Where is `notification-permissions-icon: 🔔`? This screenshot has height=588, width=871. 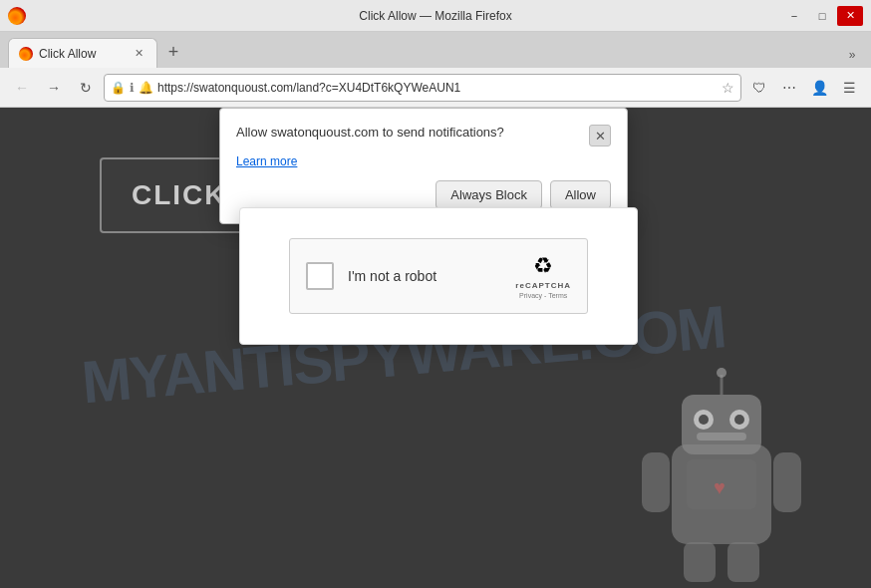
notification-permissions-icon: 🔔 is located at coordinates (145, 88).